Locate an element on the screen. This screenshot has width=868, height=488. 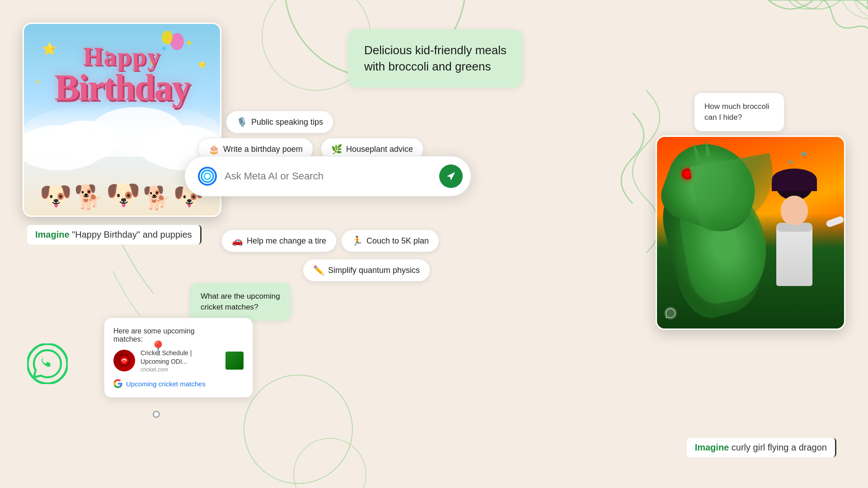
cricket-query-bubble: What are the upcomingcricket matches? is located at coordinates (240, 302).